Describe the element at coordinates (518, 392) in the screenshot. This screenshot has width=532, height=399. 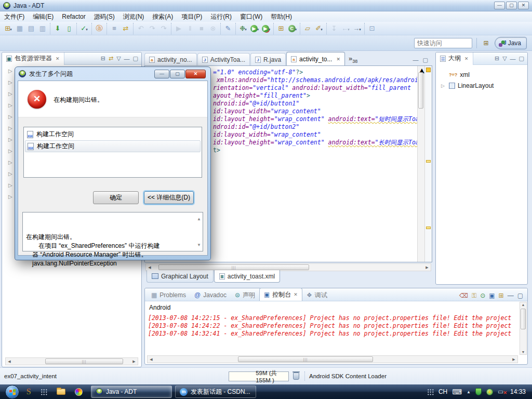
I see `clock: 14:33` at that location.